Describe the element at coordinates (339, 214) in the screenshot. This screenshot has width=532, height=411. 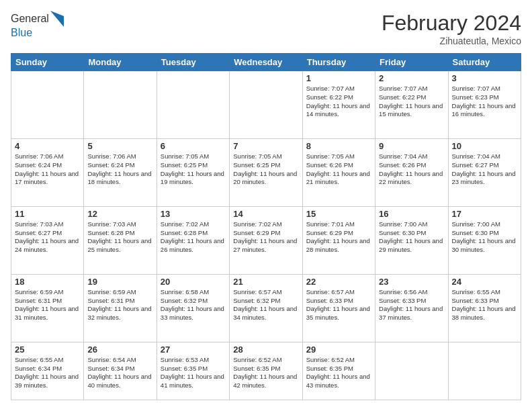
I see `day-number: 15` at that location.